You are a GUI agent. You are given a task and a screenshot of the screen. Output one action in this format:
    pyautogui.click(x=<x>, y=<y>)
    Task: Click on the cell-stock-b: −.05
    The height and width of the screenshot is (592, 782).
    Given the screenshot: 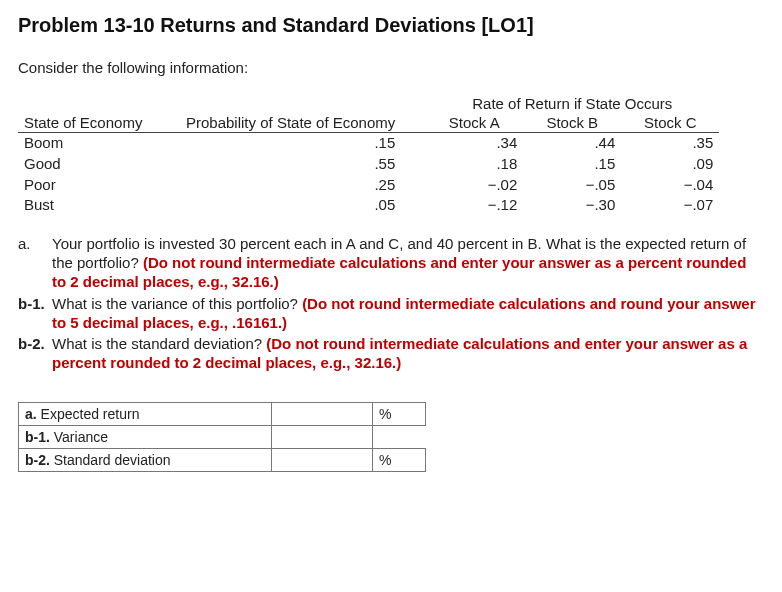 What is the action you would take?
    pyautogui.click(x=572, y=186)
    